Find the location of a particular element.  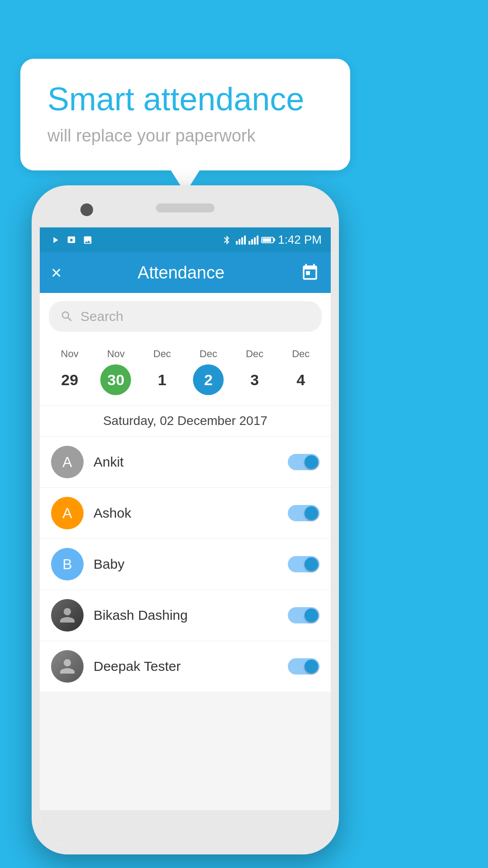

play-icon is located at coordinates (55, 240).